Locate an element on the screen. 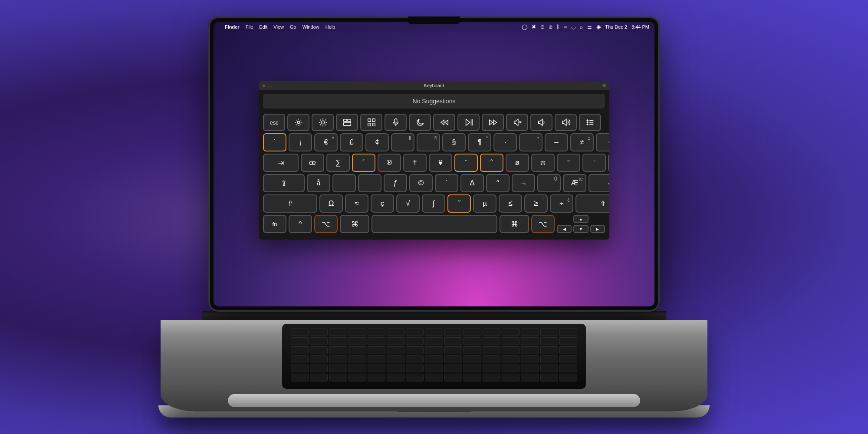  key-b: ∫ is located at coordinates (434, 204).